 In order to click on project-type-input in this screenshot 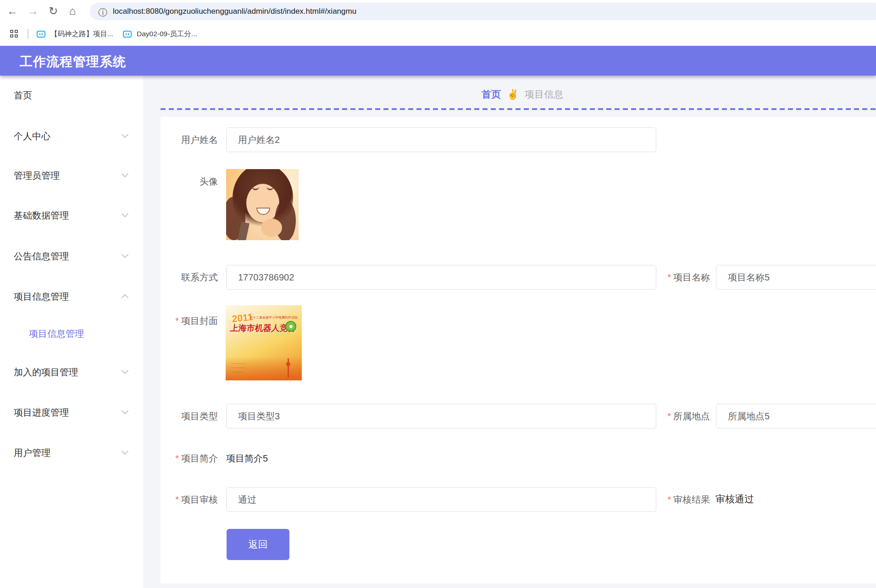, I will do `click(441, 416)`.